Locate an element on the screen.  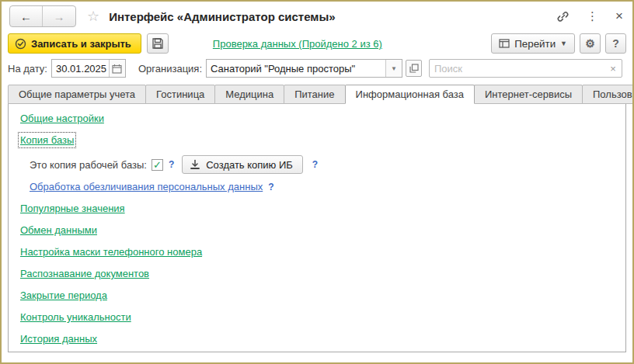
toolbar: Записать и закрыть Проверка данных (Прой… is located at coordinates (317, 43).